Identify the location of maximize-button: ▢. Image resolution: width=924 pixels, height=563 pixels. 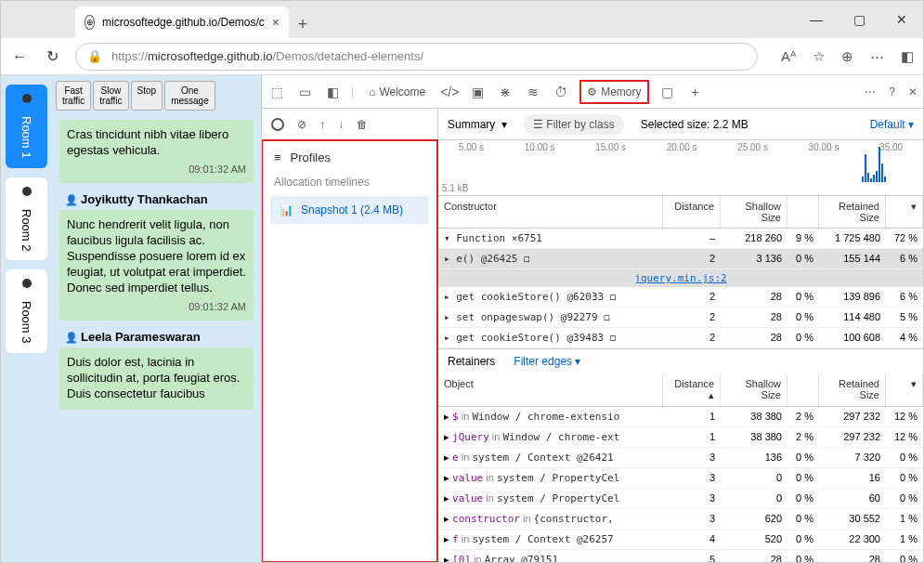
(859, 20).